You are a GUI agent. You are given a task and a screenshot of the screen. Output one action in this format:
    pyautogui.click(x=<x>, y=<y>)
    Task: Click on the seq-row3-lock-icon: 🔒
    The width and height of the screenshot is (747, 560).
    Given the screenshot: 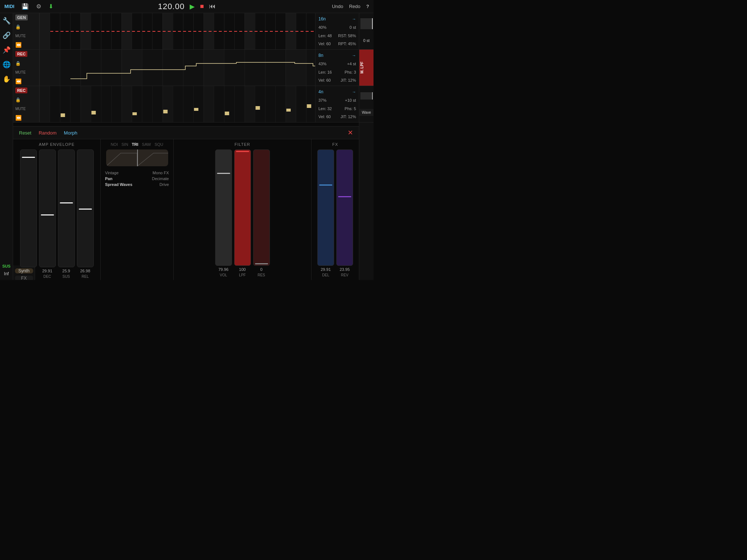 What is the action you would take?
    pyautogui.click(x=18, y=100)
    